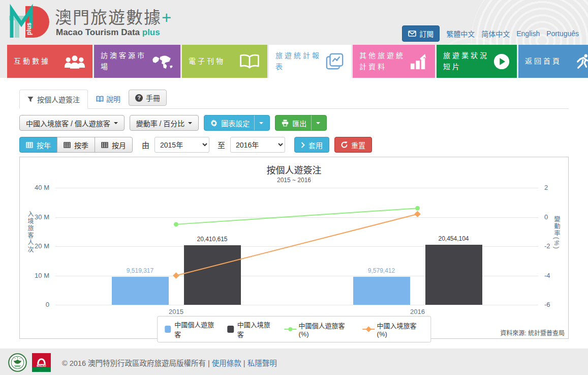 The width and height of the screenshot is (588, 375). I want to click on x-axis-category-label: 2015, so click(176, 311).